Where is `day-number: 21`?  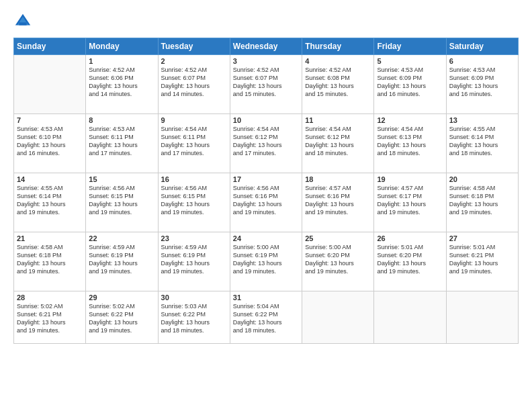
day-number: 21 is located at coordinates (50, 238).